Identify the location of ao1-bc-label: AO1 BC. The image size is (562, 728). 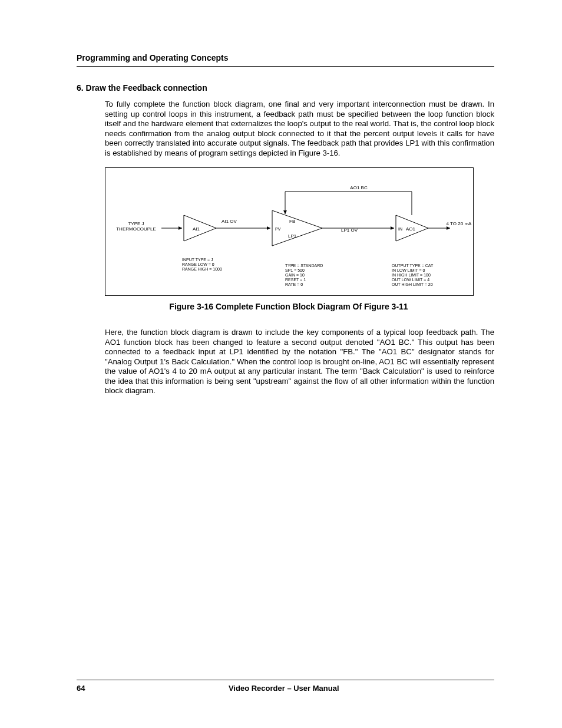
(359, 187).